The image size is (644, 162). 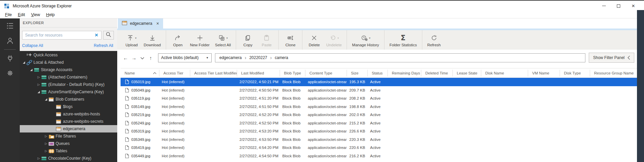 I want to click on blob-row-035319-jpg: 035319.jpgHot (inferred)2/27/2022, 4:53:…, so click(x=379, y=131).